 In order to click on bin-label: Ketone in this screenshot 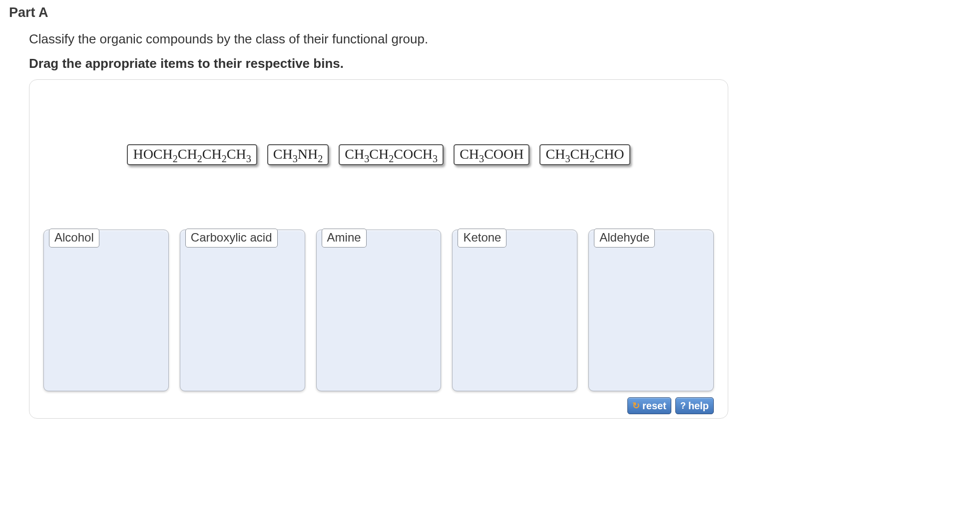, I will do `click(482, 238)`.